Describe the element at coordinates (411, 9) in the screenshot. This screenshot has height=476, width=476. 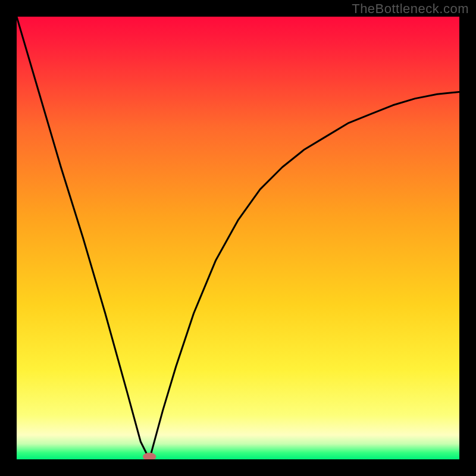
I see `attribution-text: TheBottleneck.com` at that location.